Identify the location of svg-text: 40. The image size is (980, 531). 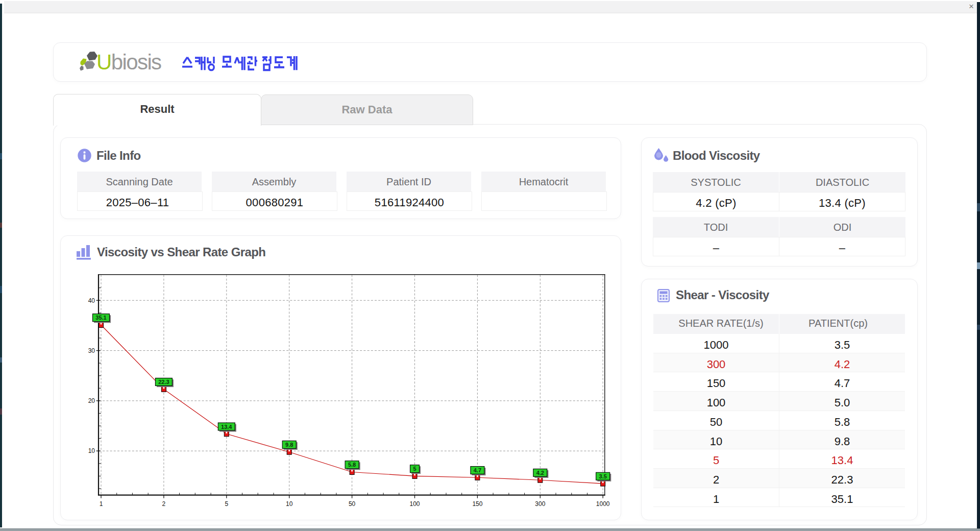
(92, 301).